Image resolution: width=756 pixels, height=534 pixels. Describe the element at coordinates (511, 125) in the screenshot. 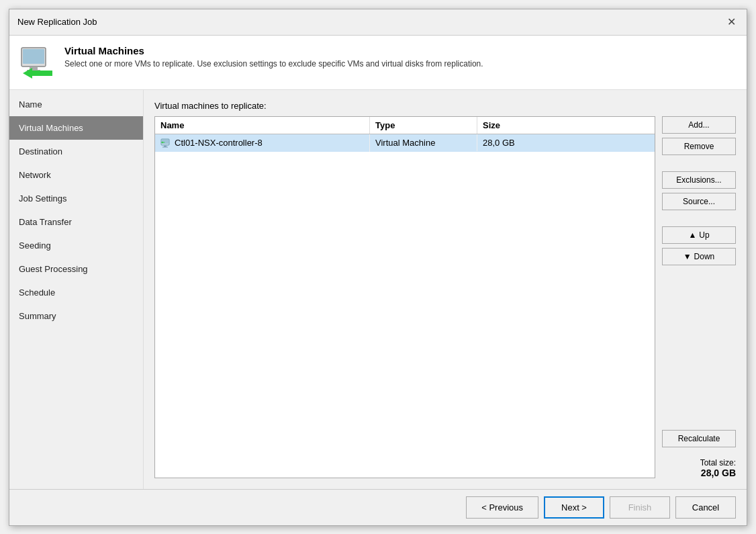

I see `col-header-size: Size` at that location.